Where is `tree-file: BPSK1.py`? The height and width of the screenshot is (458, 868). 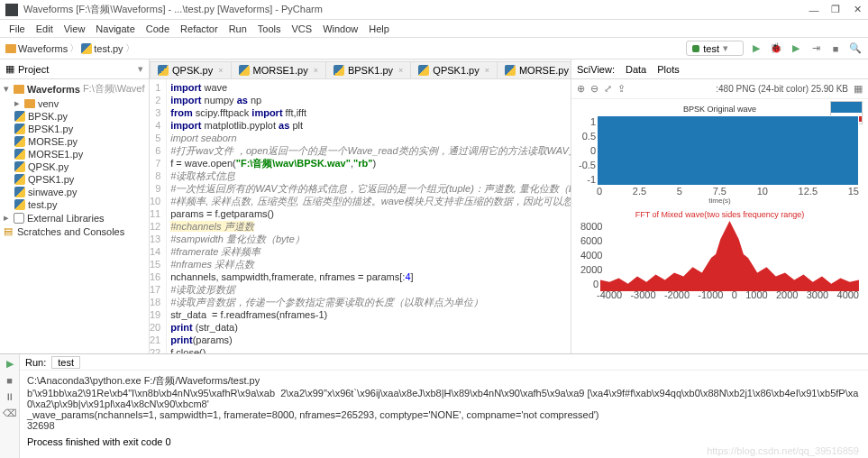 tree-file: BPSK1.py is located at coordinates (74, 129).